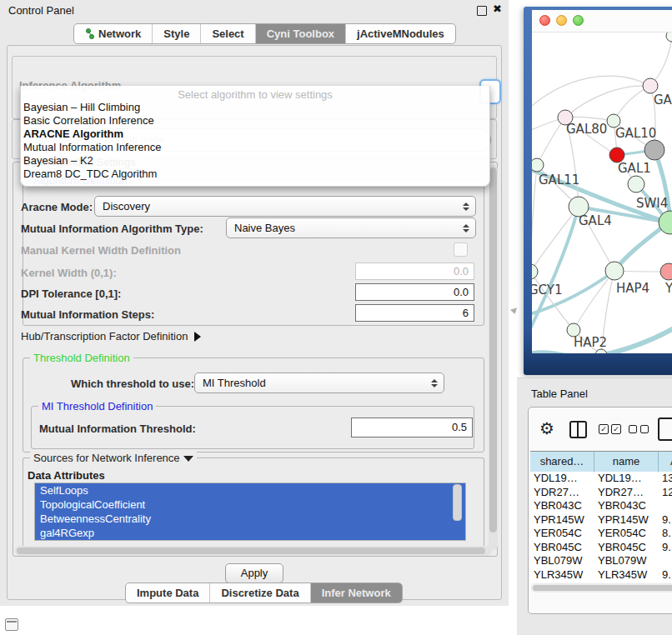 The image size is (672, 635). What do you see at coordinates (168, 593) in the screenshot?
I see `tab-impute-data: Impute Data` at bounding box center [168, 593].